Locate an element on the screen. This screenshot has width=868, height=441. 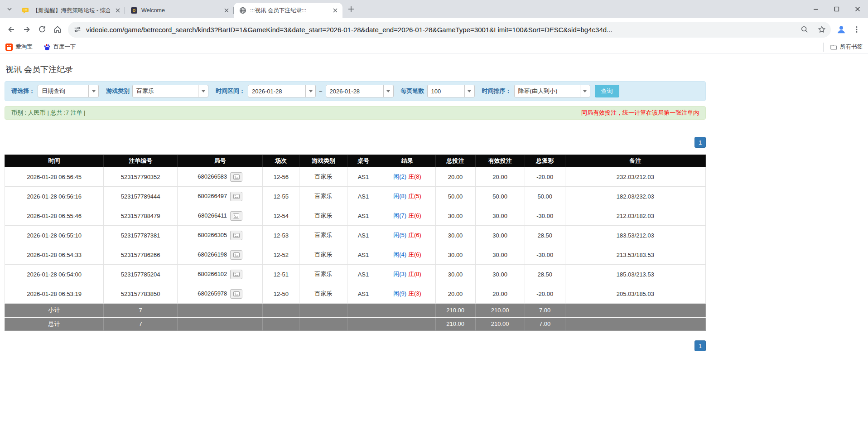
cell-session: 12-53 is located at coordinates (281, 236).